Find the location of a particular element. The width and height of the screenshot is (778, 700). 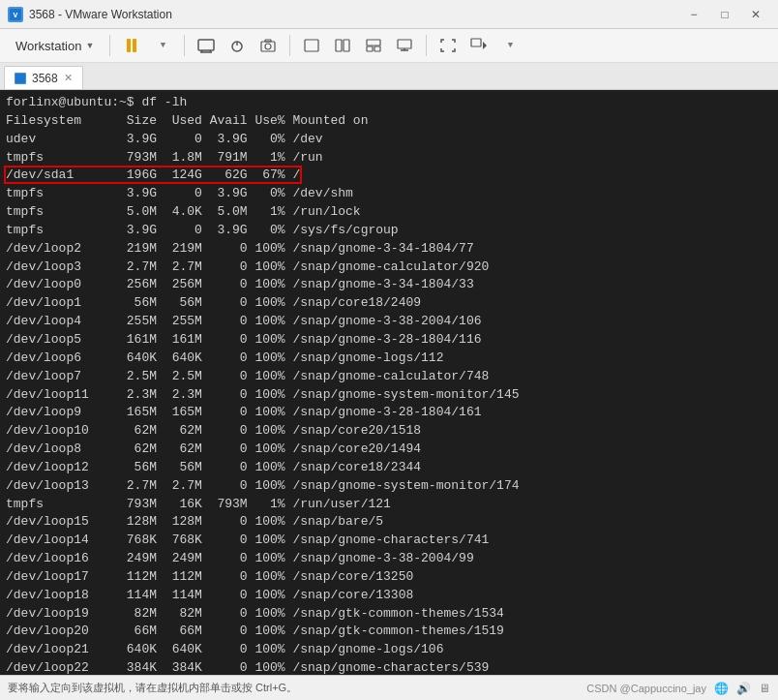

terminal-line: /dev/loop3 2.7M 2.7M 0 100% /snap/gnome-… is located at coordinates (389, 267).